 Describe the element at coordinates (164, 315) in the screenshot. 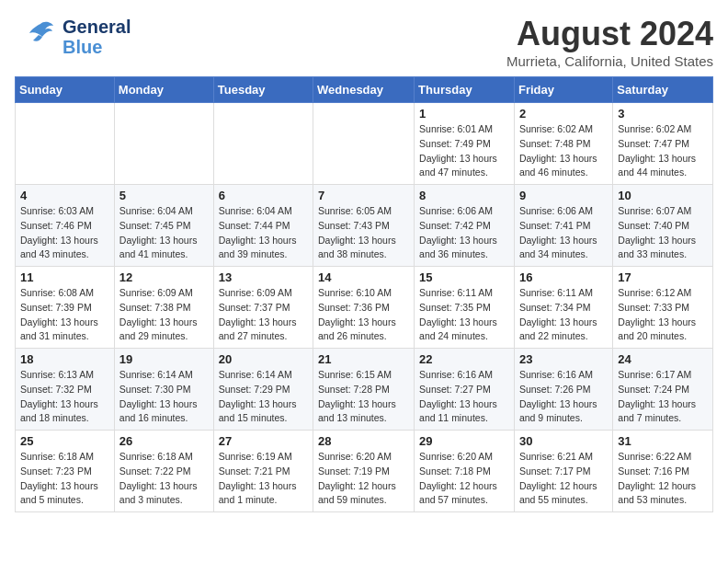

I see `day-info: Sunrise: 6:09 AMSunset: 7:38 PMDaylight:…` at that location.